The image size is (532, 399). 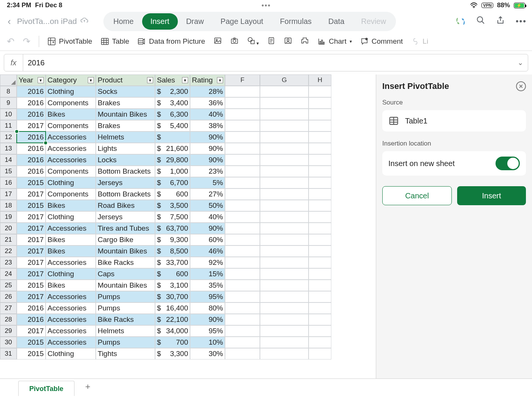 I want to click on cell-rating: 35%, so click(x=207, y=285).